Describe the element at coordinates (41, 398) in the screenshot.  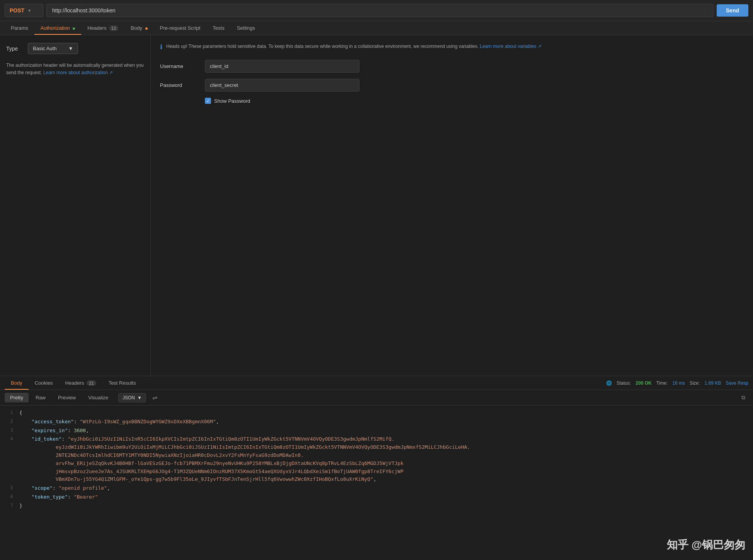
I see `format-tab-raw: Raw` at that location.